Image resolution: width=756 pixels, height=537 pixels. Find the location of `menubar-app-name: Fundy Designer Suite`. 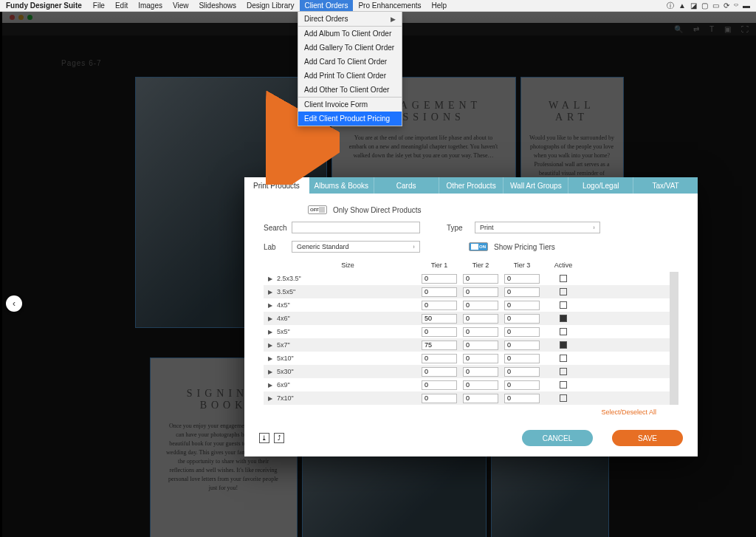

menubar-app-name: Fundy Designer Suite is located at coordinates (44, 6).